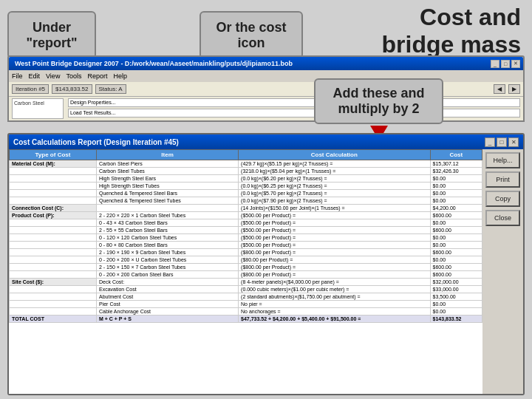 The width and height of the screenshot is (532, 399). What do you see at coordinates (251, 35) in the screenshot?
I see `cost-icon-label: Or the cost icon` at bounding box center [251, 35].